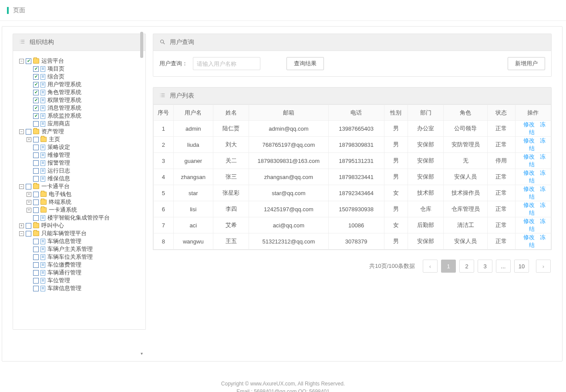  What do you see at coordinates (79, 202) in the screenshot?
I see `tree-node: +终端系统` at bounding box center [79, 202].